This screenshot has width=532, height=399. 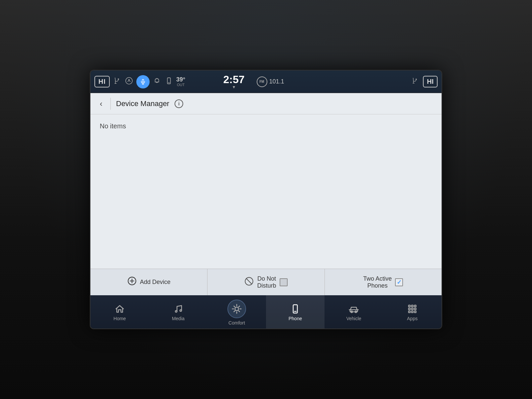 I want to click on seat-icon, so click(x=117, y=82).